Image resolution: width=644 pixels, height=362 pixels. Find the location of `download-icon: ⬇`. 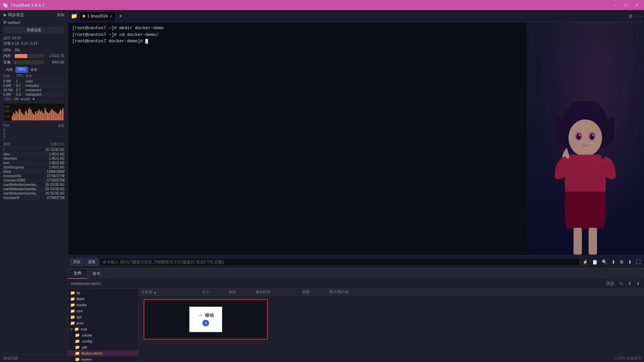

download-icon: ⬇ is located at coordinates (613, 262).